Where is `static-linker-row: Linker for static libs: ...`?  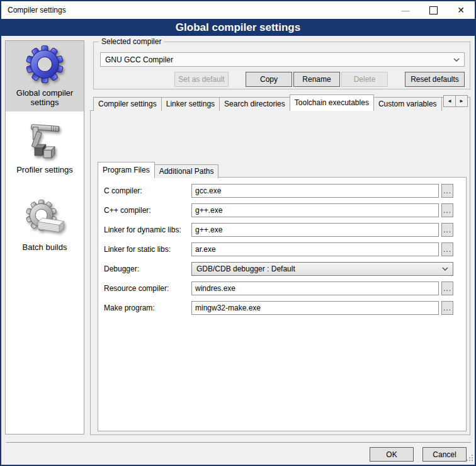 static-linker-row: Linker for static libs: ... is located at coordinates (282, 249).